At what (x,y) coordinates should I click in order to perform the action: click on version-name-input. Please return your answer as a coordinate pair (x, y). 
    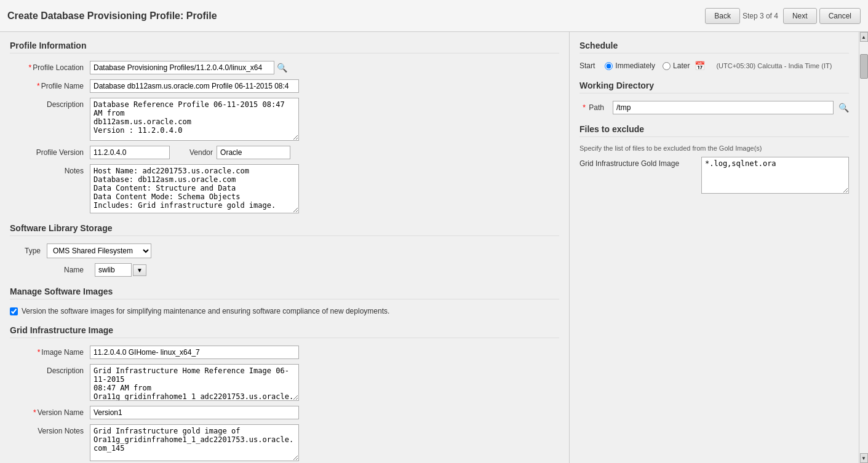
    Looking at the image, I should click on (194, 413).